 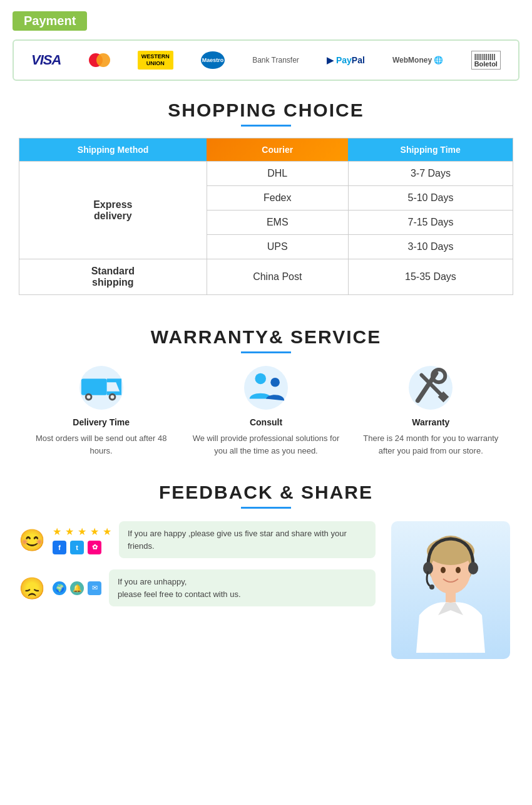 What do you see at coordinates (266, 507) in the screenshot?
I see `feedback-underline` at bounding box center [266, 507].